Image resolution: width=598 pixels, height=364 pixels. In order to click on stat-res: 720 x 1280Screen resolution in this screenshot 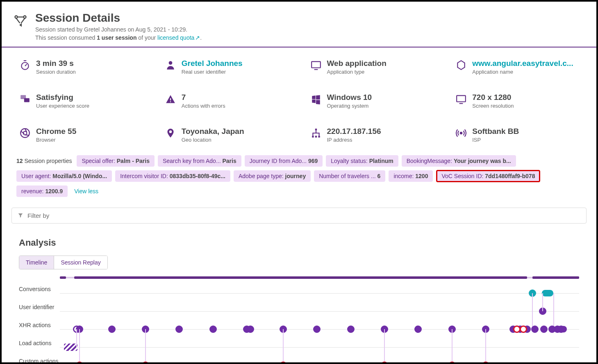, I will do `click(521, 101)`.